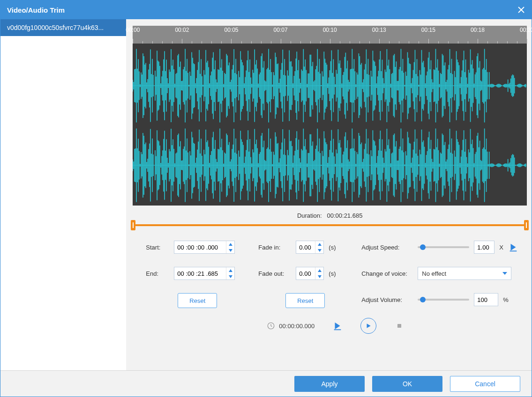 The width and height of the screenshot is (532, 397). I want to click on cancel-button: Cancel, so click(485, 384).